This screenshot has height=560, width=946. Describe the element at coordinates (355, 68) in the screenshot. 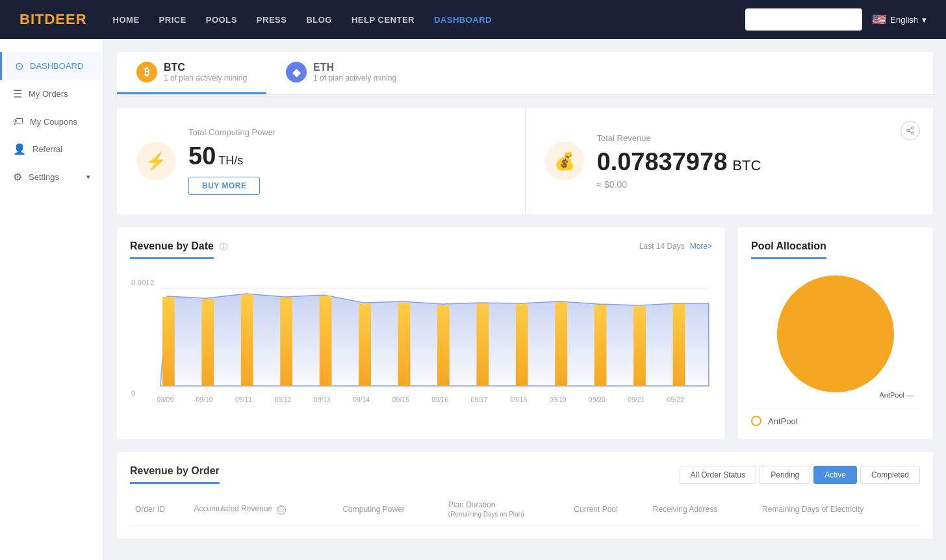

I see `eth-symbol: ETH` at that location.